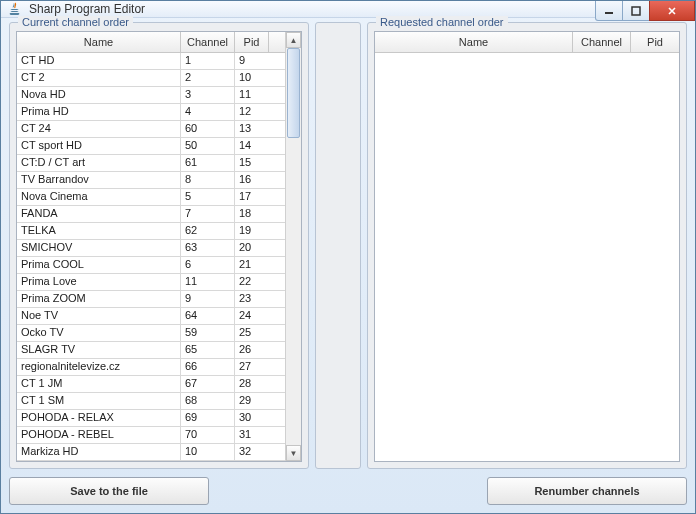  I want to click on minimize-button, so click(609, 11).